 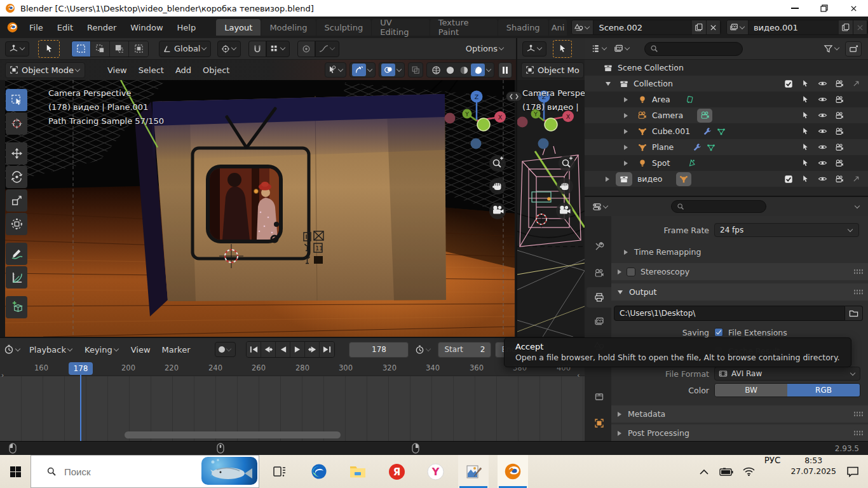 I want to click on outliner-row-scene-collection: Scene Collection, so click(x=726, y=67).